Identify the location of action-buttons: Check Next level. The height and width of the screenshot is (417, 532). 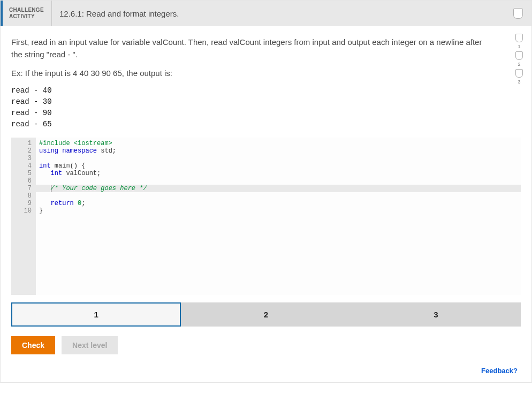
(266, 345).